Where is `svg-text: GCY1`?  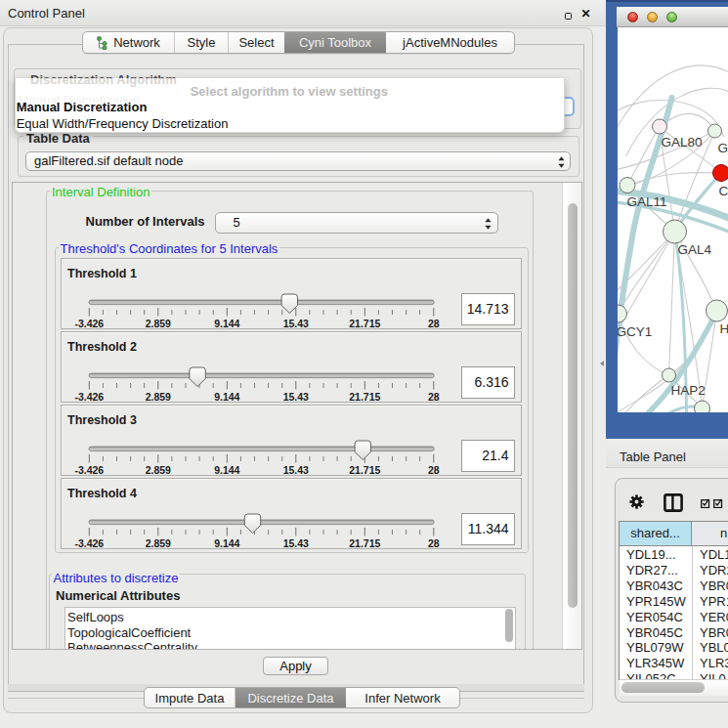 svg-text: GCY1 is located at coordinates (635, 332).